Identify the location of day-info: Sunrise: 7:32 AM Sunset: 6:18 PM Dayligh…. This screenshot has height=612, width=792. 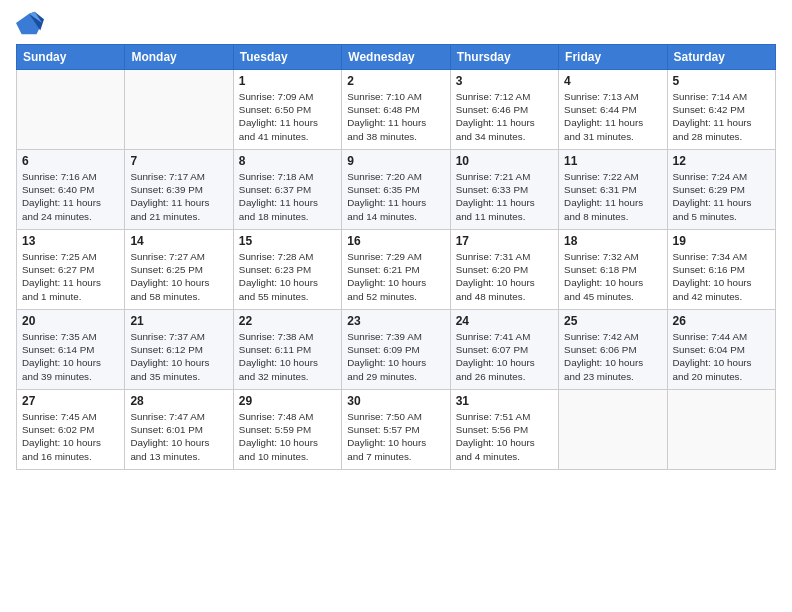
(612, 276).